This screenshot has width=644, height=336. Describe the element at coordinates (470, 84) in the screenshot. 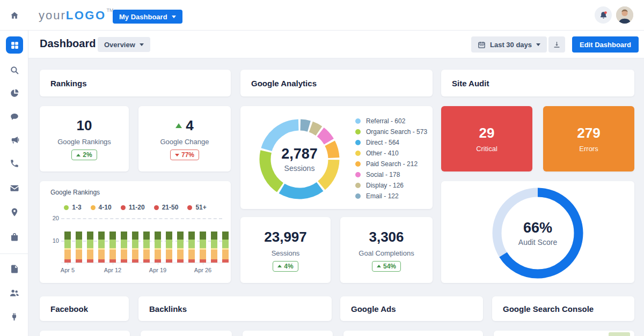

I see `section-title: Site Audit` at that location.